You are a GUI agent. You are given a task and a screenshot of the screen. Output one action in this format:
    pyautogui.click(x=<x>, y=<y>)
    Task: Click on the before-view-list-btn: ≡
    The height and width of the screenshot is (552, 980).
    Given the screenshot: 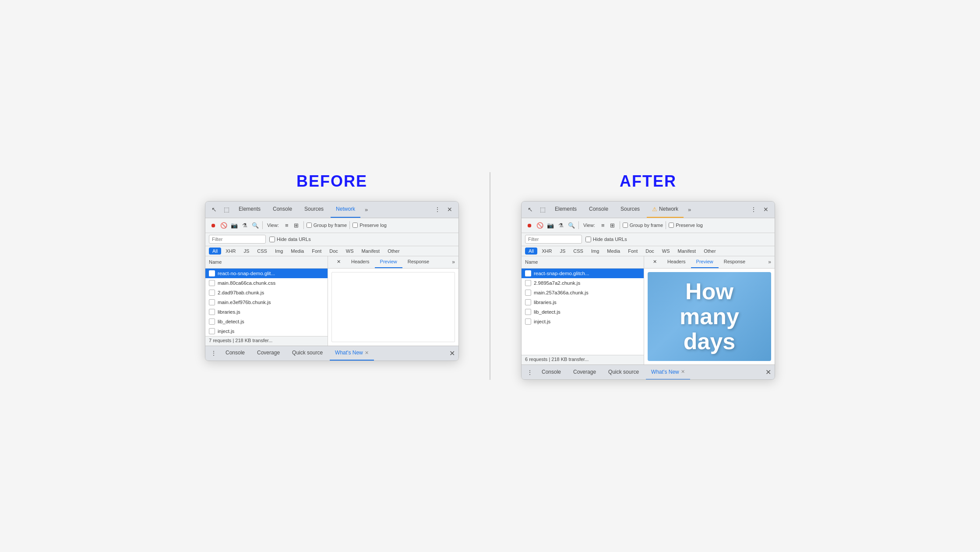 What is the action you would take?
    pyautogui.click(x=287, y=225)
    